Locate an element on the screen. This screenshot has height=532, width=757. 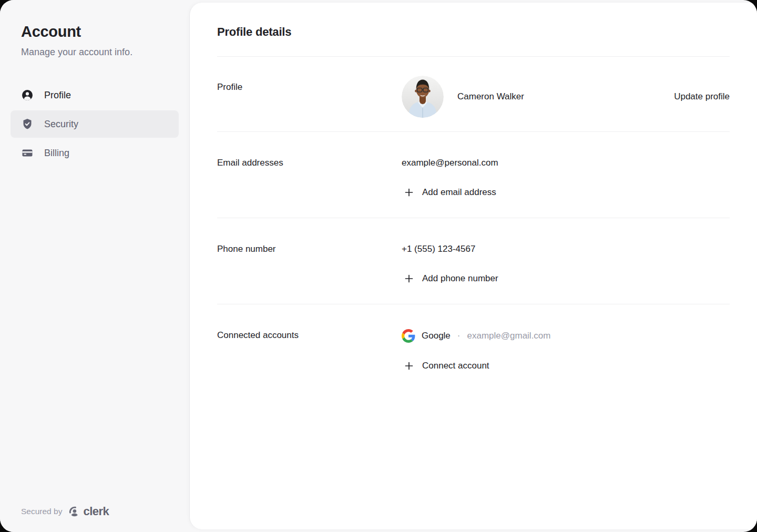
sidebar-subtitle: Manage your account info. is located at coordinates (100, 52).